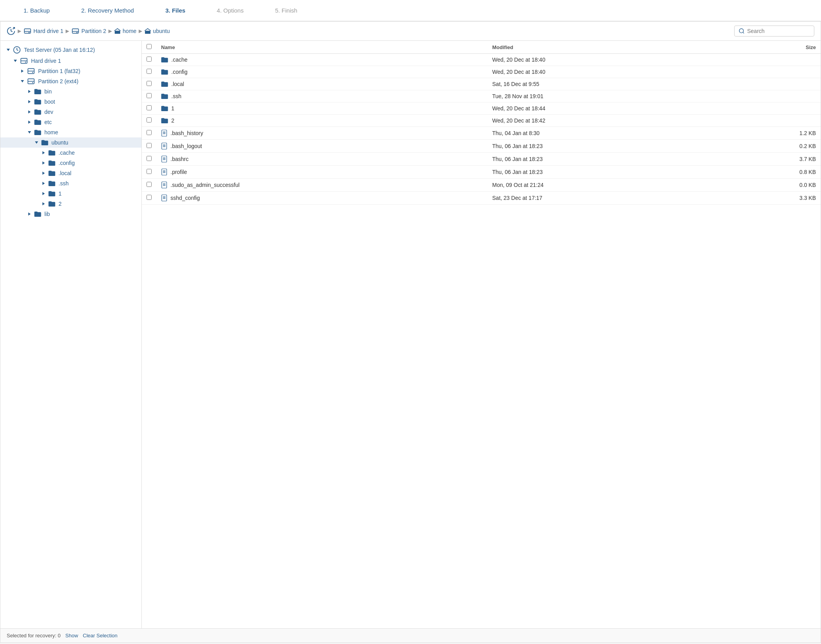 The width and height of the screenshot is (821, 644). Describe the element at coordinates (205, 185) in the screenshot. I see `file-name-f-sudo: .sudo_as_admin_successful` at that location.